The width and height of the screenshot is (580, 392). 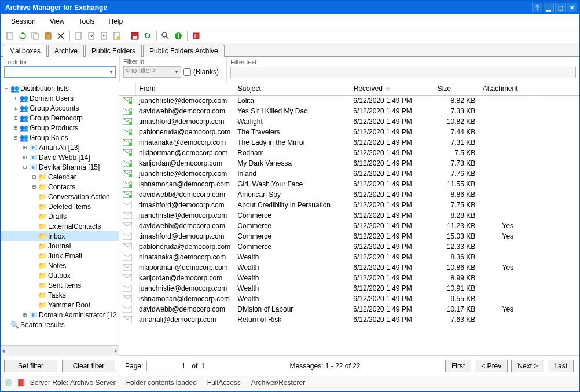 What do you see at coordinates (60, 265) in the screenshot?
I see `tree-item: 📁Notes` at bounding box center [60, 265].